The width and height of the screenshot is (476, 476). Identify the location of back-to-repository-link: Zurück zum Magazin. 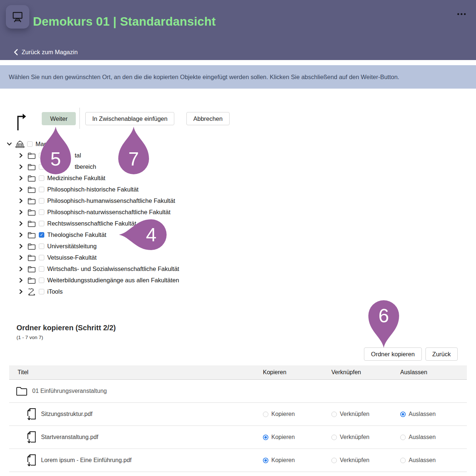
(46, 52).